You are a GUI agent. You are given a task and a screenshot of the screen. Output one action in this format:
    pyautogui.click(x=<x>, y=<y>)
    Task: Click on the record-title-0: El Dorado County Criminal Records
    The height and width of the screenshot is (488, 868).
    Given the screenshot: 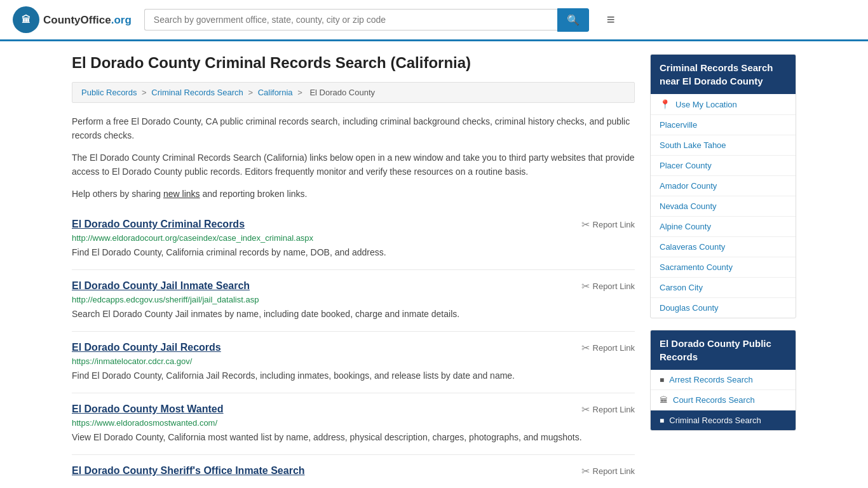 What is the action you would take?
    pyautogui.click(x=158, y=224)
    